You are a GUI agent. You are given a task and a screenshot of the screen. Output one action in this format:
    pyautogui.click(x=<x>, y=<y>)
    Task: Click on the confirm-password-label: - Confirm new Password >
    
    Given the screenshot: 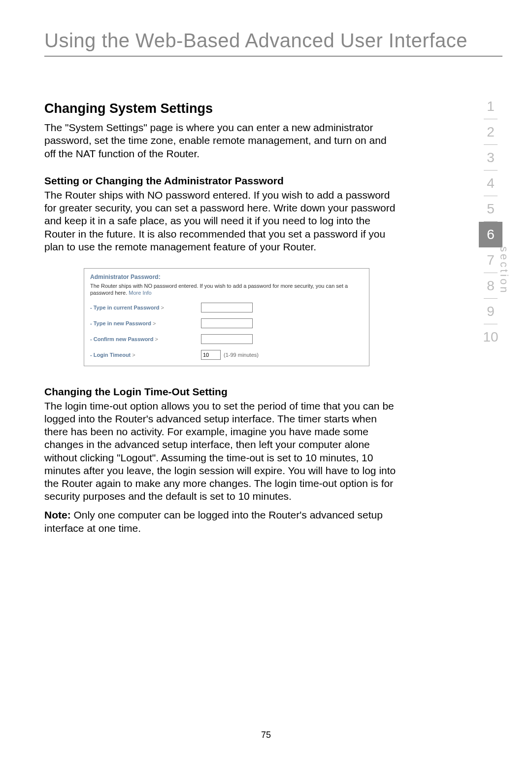 What is the action you would take?
    pyautogui.click(x=146, y=339)
    